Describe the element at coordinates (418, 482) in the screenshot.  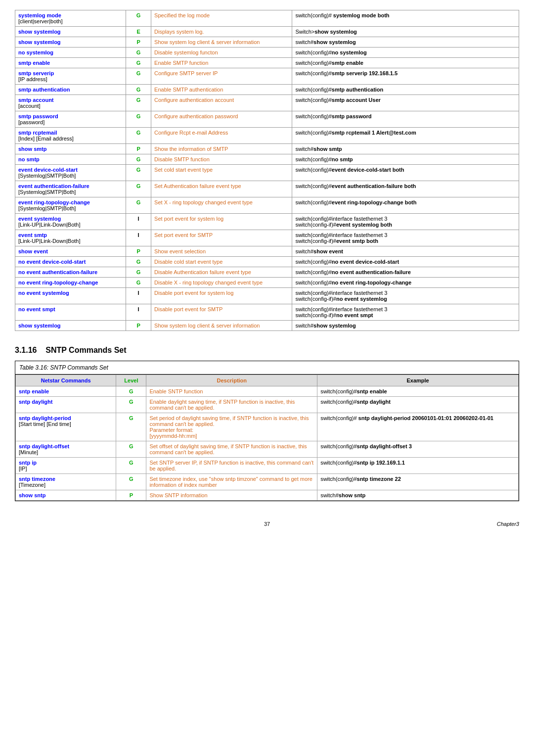
I see `example-cell: switch(config)#sntp timezone 22` at that location.